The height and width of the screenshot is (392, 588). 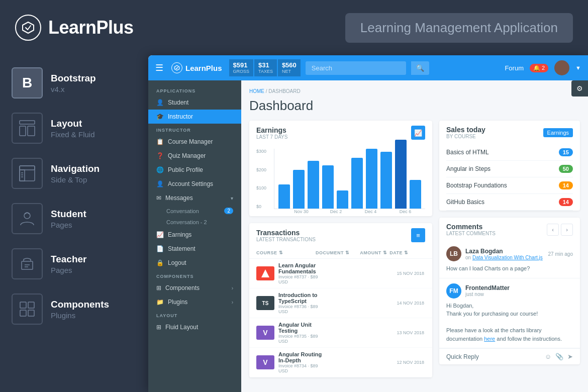 I want to click on topnav-right: Forum 🔔 2 ▼, so click(x=543, y=68).